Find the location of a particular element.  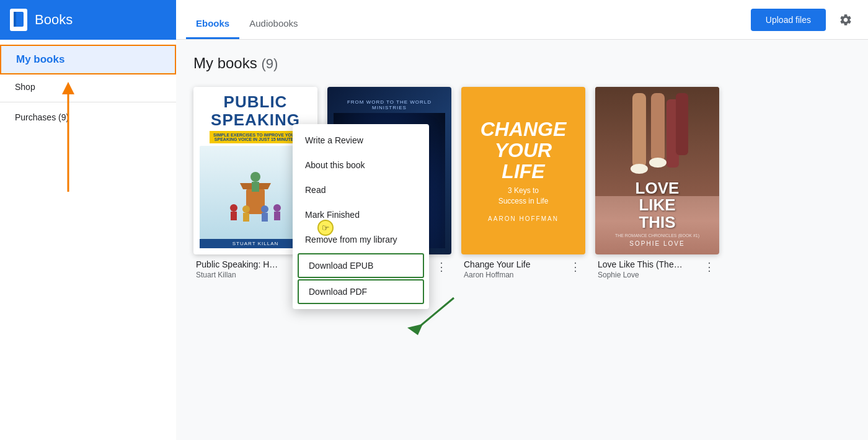

context-menu-mark-finished: Mark Finished is located at coordinates (361, 215).